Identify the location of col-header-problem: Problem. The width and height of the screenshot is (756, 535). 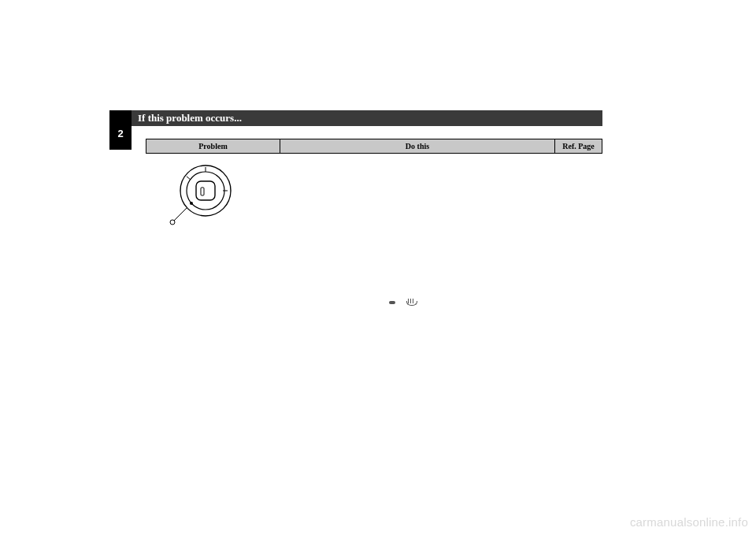
(213, 147).